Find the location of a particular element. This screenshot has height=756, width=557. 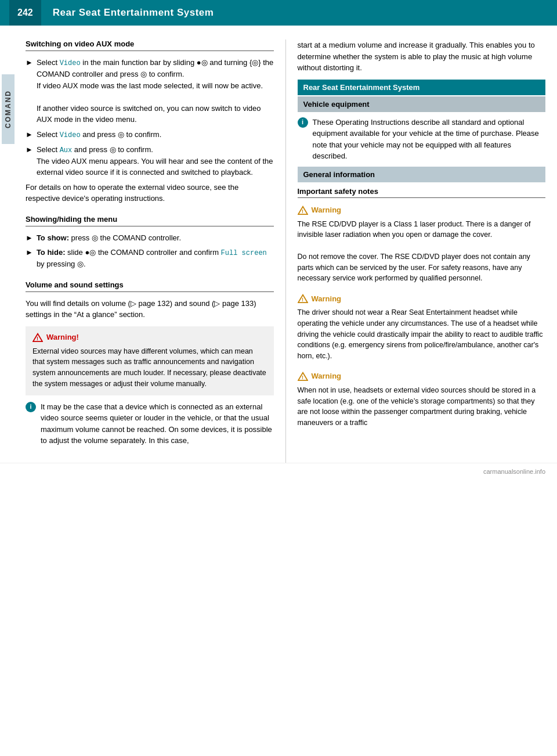

list-item: ► To show: press ◎ the COMAND controller… is located at coordinates (150, 238).